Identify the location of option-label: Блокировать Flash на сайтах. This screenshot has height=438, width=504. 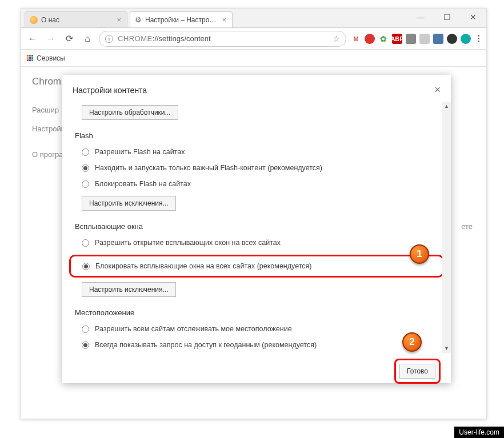
(143, 184).